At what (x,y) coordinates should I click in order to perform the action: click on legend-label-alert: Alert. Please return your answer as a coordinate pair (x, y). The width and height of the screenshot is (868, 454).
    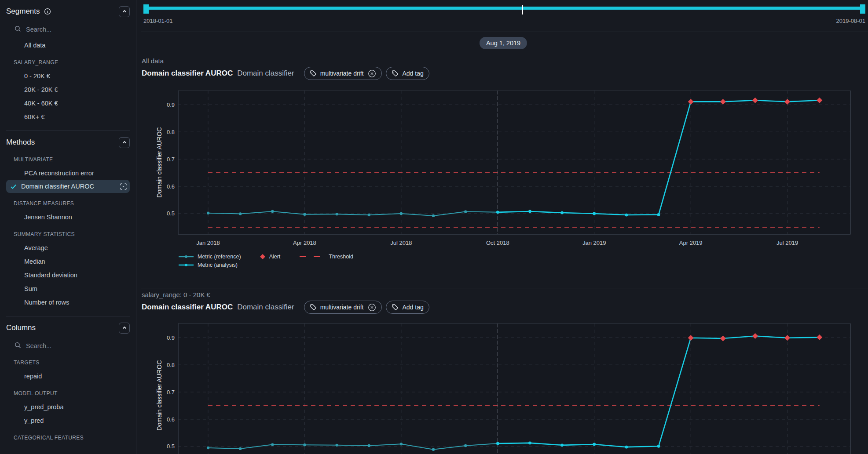
    Looking at the image, I should click on (275, 257).